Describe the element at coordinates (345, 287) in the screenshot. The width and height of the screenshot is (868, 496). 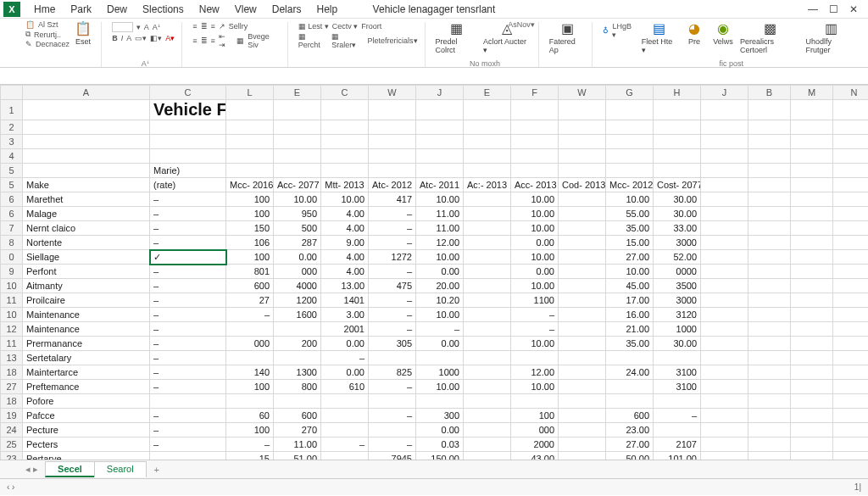
I see `cell: 13.00` at that location.